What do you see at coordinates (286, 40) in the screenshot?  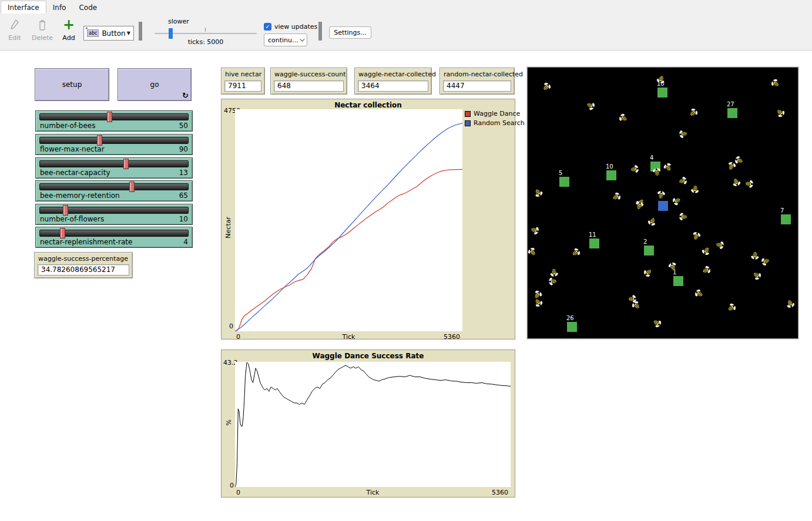 I see `update-mode-dropdown: continu...` at bounding box center [286, 40].